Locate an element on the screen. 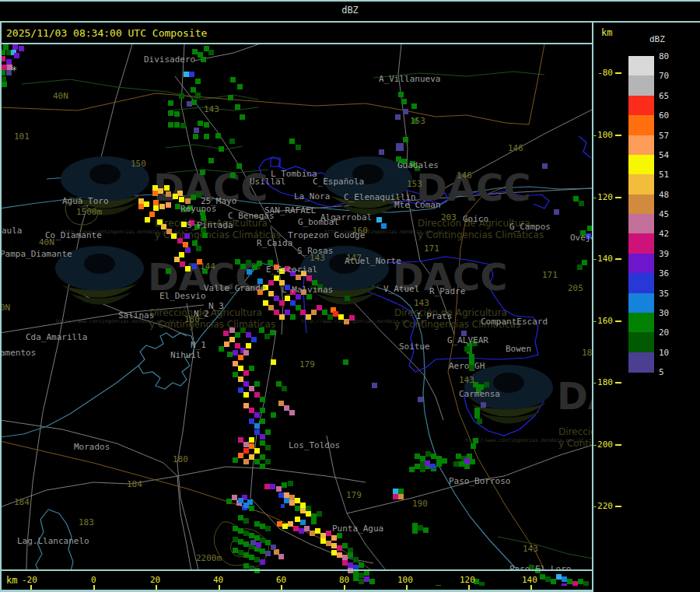 This screenshot has height=592, width=700. road-label: 146 is located at coordinates (516, 149).